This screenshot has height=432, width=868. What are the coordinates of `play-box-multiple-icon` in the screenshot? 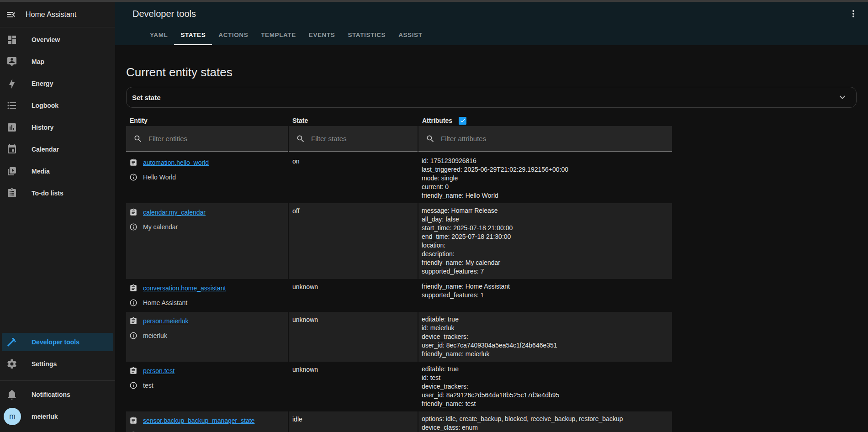 It's located at (12, 171).